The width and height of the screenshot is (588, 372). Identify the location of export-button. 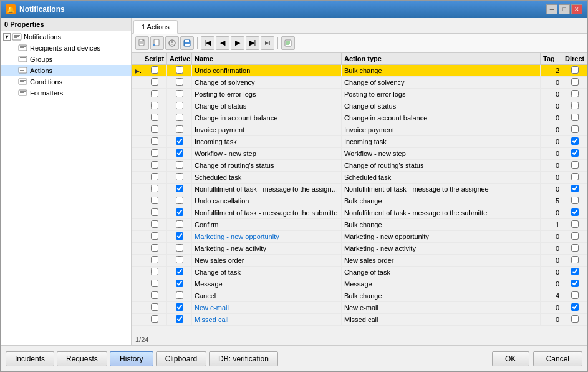
(288, 43).